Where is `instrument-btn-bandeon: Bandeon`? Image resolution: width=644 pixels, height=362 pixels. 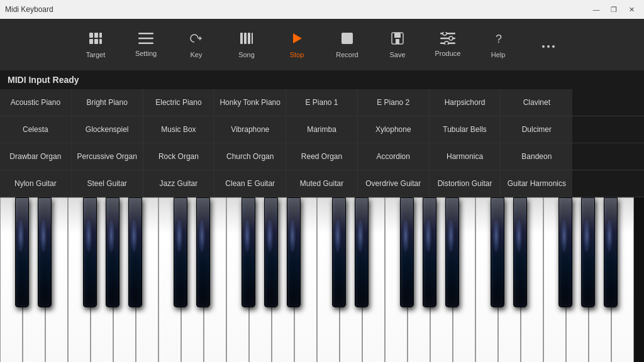
instrument-btn-bandeon: Bandeon is located at coordinates (536, 156).